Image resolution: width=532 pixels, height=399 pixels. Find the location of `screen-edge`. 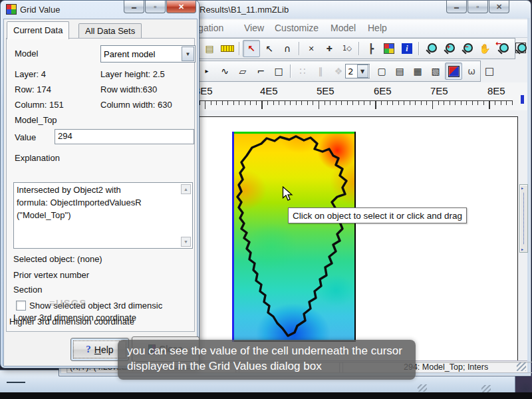

screen-edge is located at coordinates (266, 396).